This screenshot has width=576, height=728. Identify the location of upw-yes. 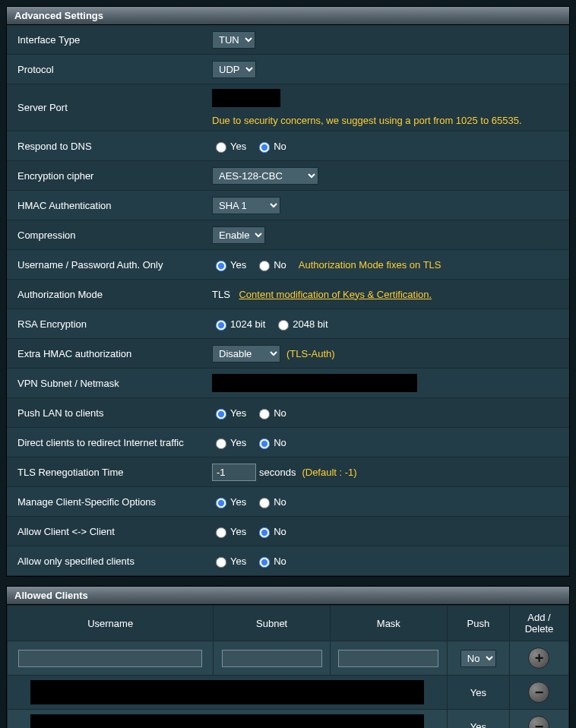
(221, 266).